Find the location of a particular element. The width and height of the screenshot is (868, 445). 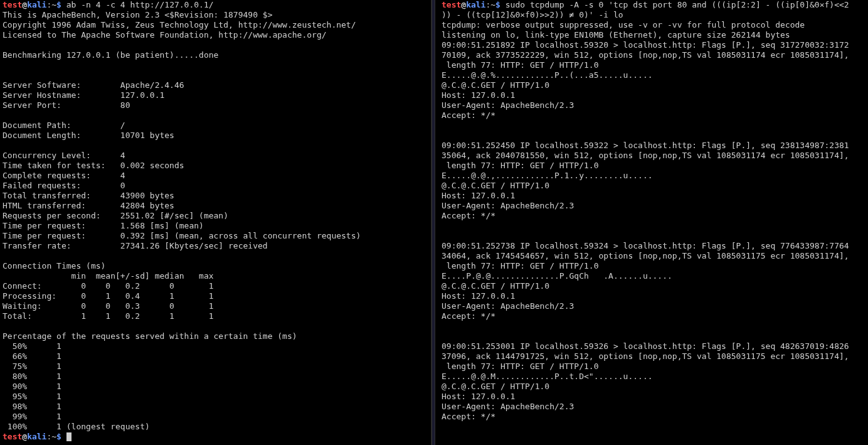

output-line: min mean[+/-sd] median max is located at coordinates (108, 276).